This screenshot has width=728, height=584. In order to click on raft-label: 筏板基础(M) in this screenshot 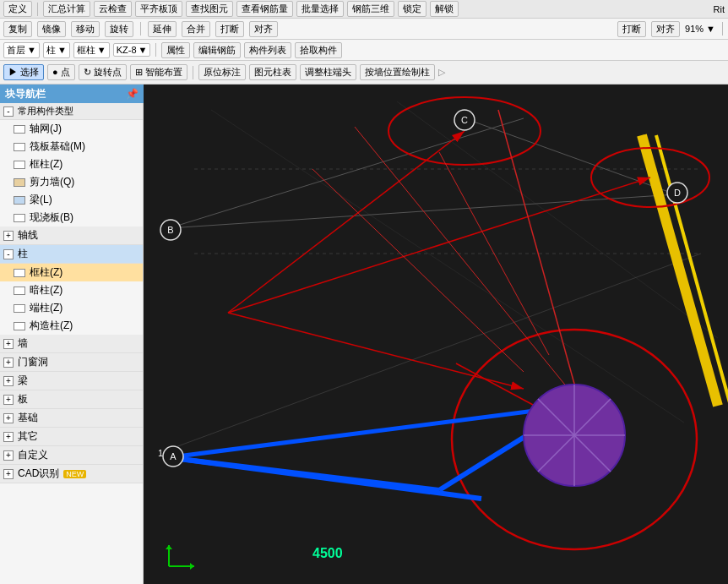, I will do `click(57, 147)`.